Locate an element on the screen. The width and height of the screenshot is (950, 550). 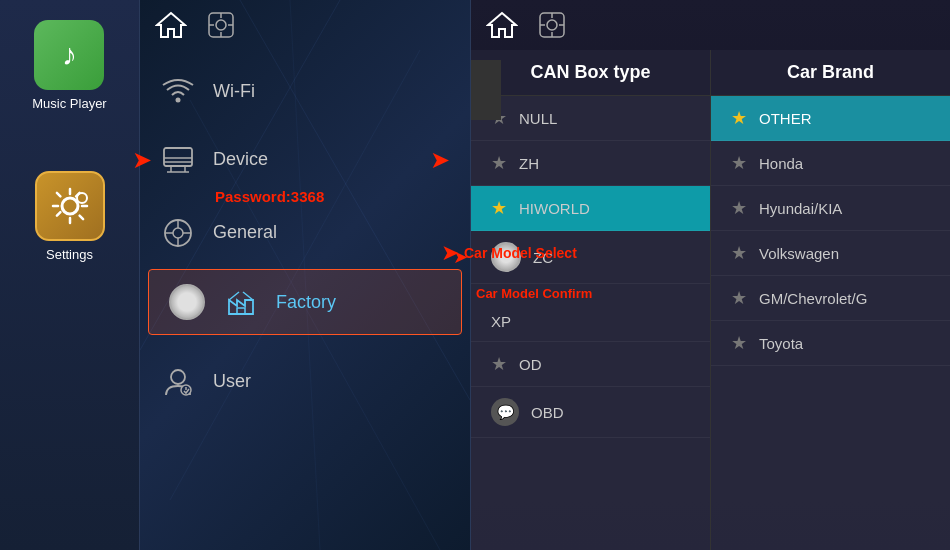
user-label: User is located at coordinates (232, 382).